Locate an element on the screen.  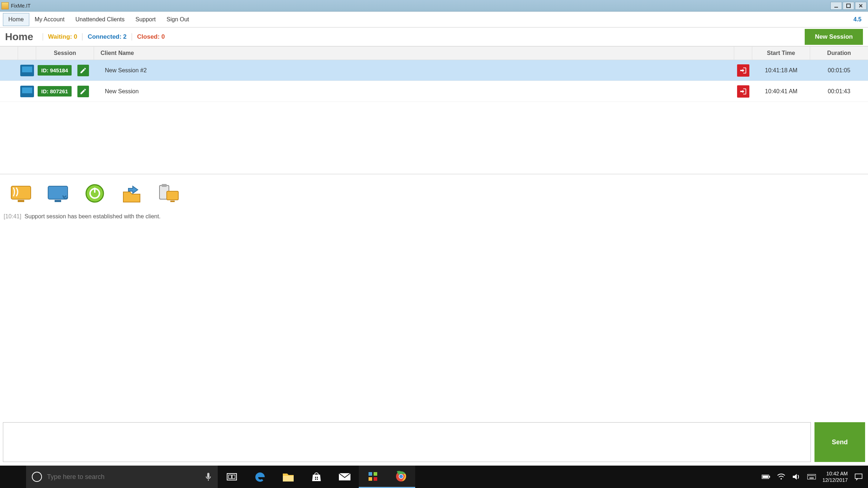
remote-control-icon is located at coordinates (21, 193).